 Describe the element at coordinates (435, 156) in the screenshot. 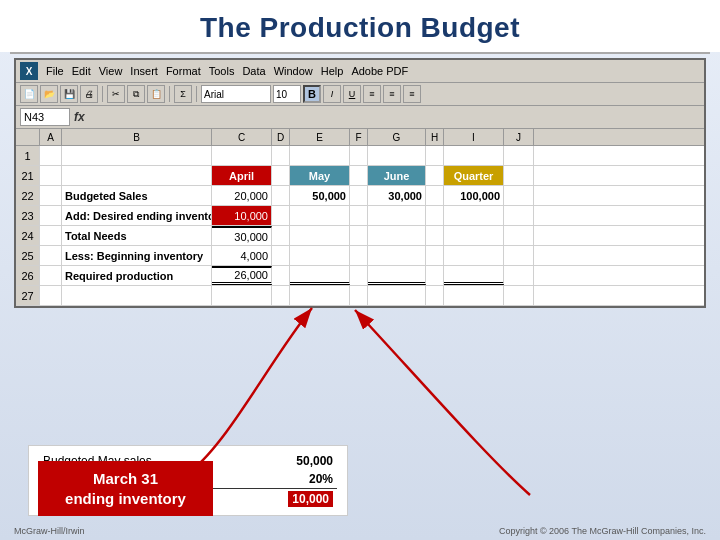

I see `cell-1h` at that location.